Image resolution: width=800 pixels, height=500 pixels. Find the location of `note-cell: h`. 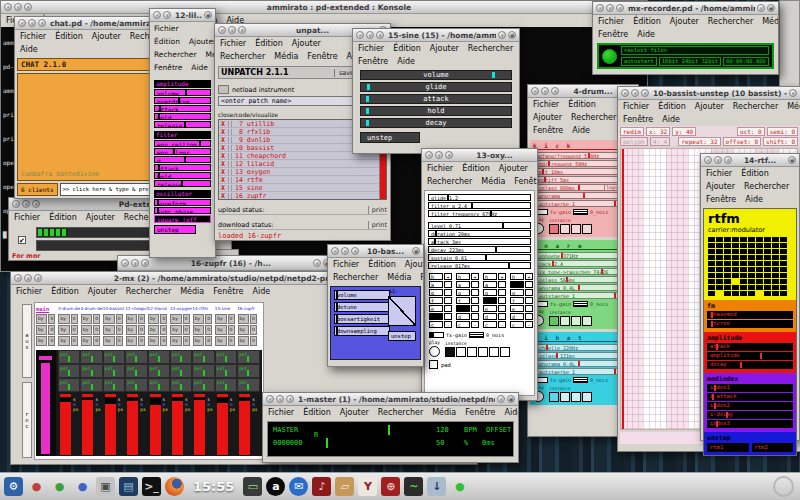

note-cell: h is located at coordinates (463, 276).